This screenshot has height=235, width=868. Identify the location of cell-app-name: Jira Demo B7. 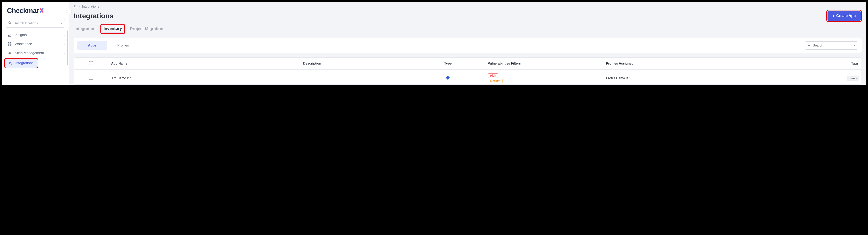
(204, 77).